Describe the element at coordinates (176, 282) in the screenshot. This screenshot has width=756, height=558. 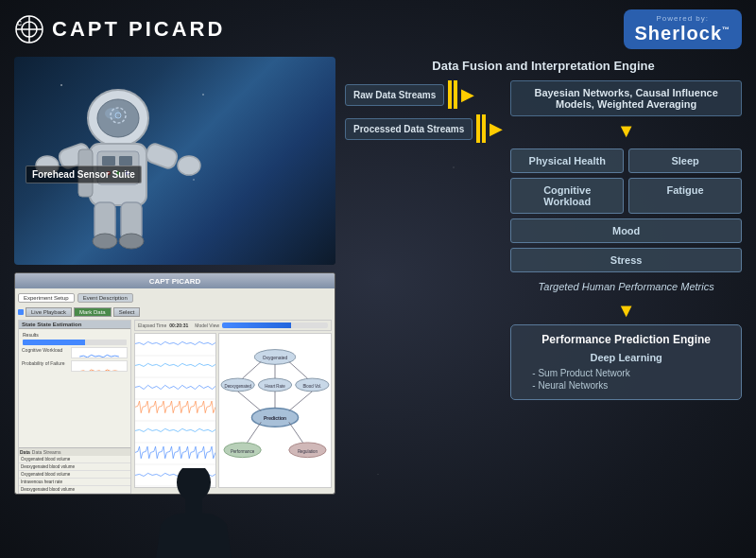
I see `dashboard-title: CAPT PICARD` at that location.